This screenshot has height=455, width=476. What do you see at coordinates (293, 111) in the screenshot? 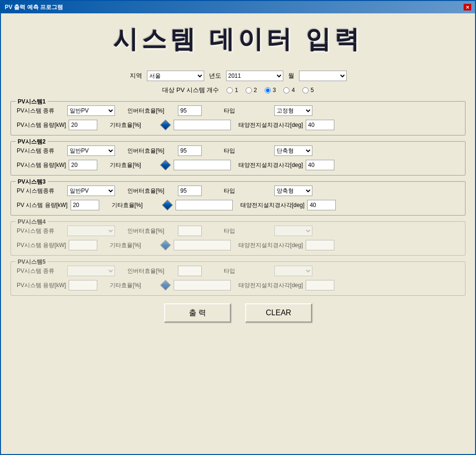
I see `pv1-type2-select: 고정형단축형양축형` at bounding box center [293, 111].